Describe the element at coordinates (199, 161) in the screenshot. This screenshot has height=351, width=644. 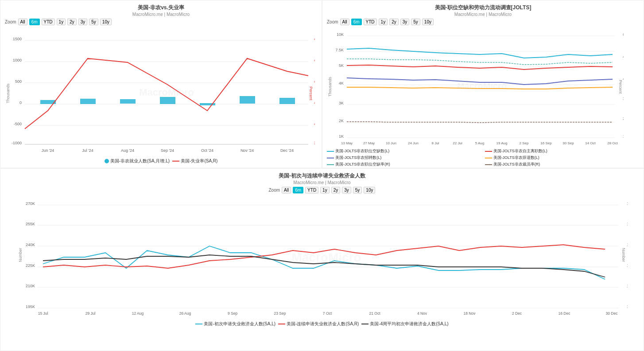
I see `legend-label-unemployment: 美国-失业率(SA,R)` at that location.